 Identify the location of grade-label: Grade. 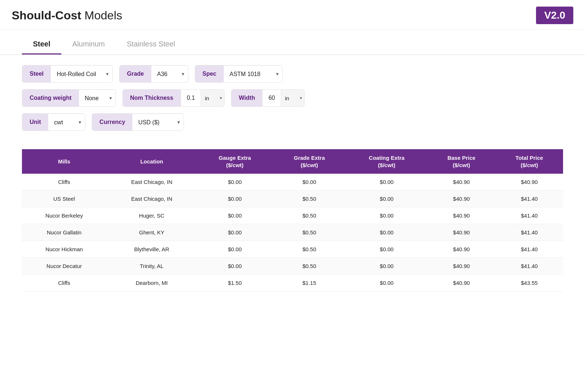
(135, 74).